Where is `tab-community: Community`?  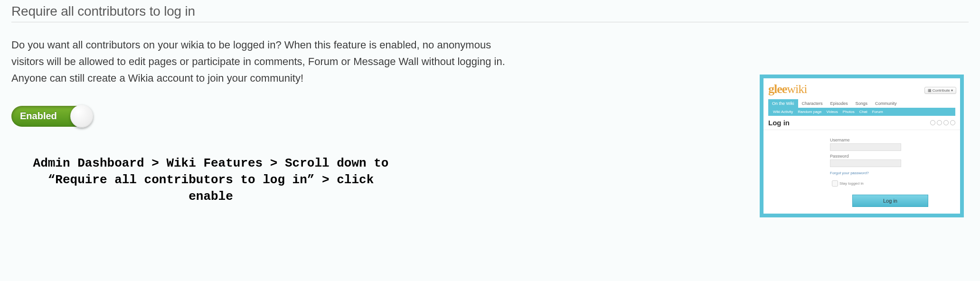
tab-community: Community is located at coordinates (886, 103).